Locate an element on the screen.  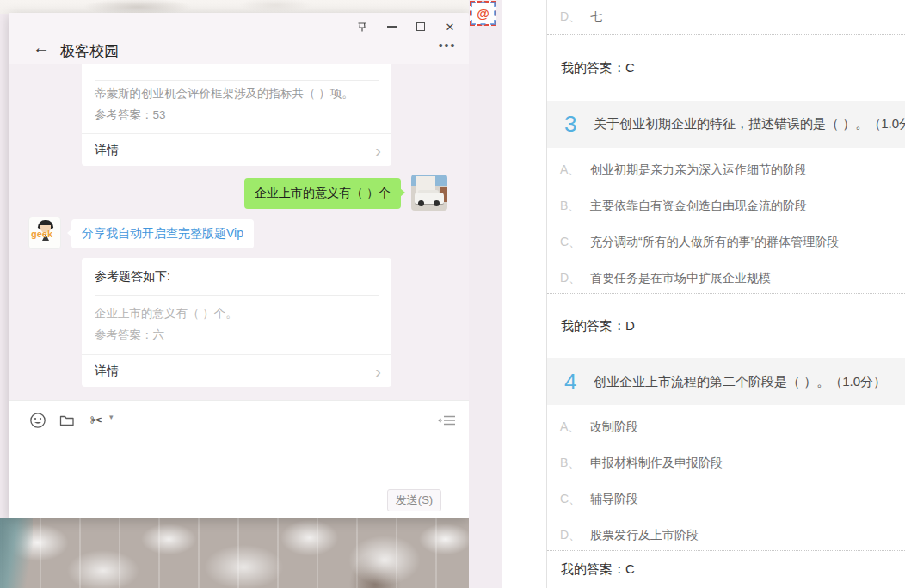
screenshot-scissors-icon: ✂ is located at coordinates (96, 420).